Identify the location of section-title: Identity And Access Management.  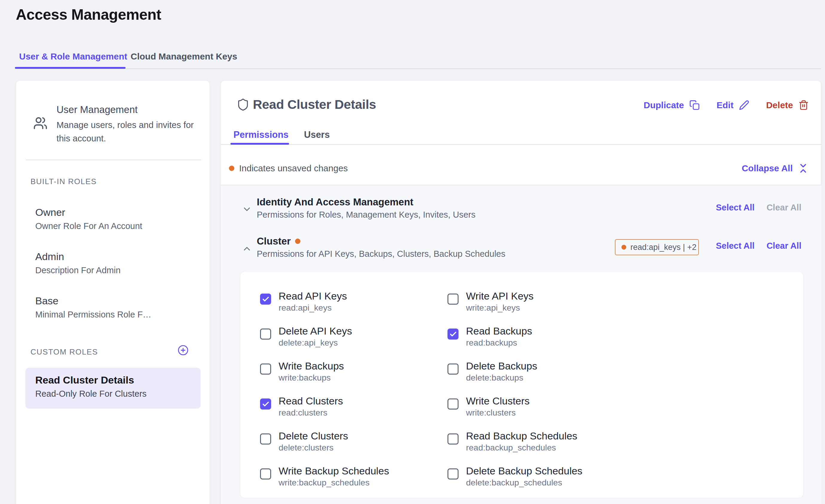
(335, 202).